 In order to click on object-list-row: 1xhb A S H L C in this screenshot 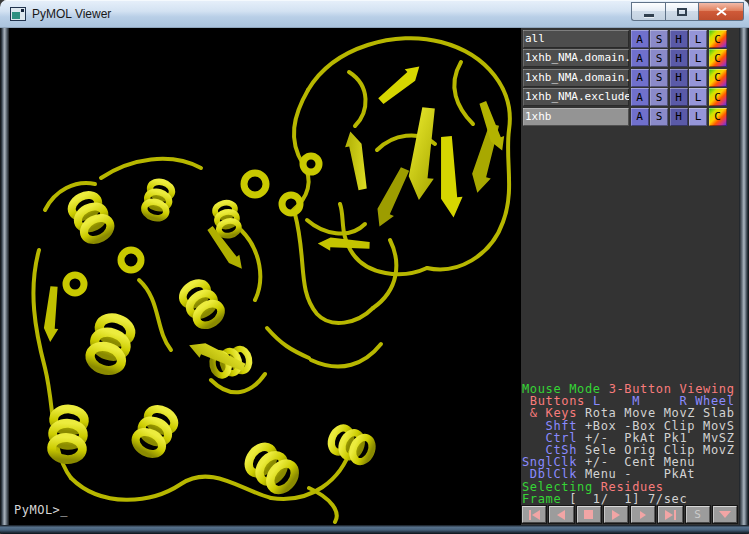, I will do `click(630, 117)`.